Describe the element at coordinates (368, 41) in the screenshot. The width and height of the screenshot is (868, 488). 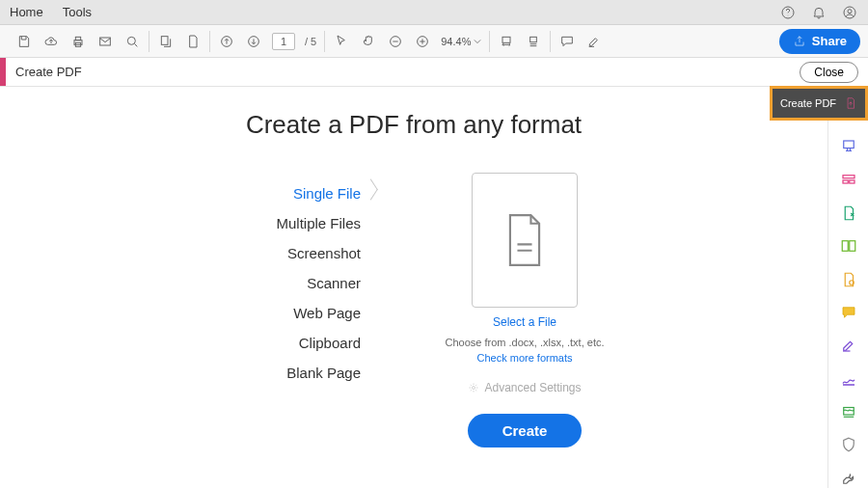
I see `hand-icon` at that location.